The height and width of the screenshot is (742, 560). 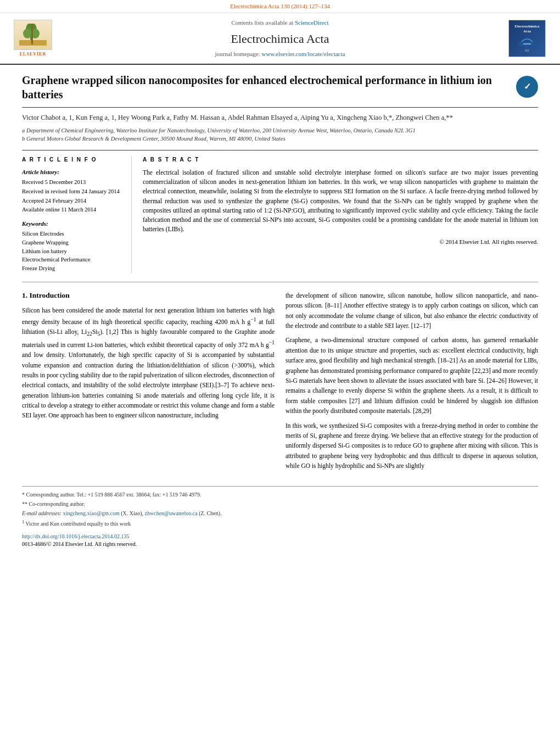 I want to click on keyword-1: Silicon Electrodes, so click(x=72, y=234).